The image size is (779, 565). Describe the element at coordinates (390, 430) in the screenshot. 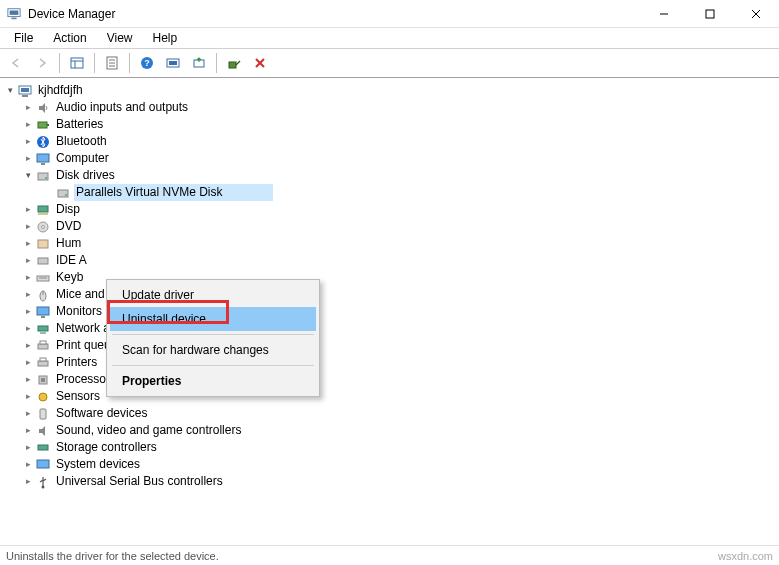

I see `tree-item-sound: ▸ Sound, video and game controllers` at that location.